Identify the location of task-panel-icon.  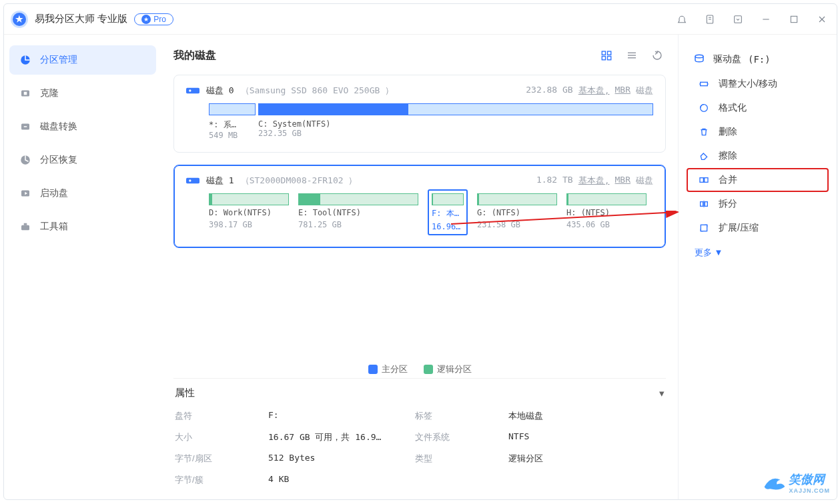
(738, 19).